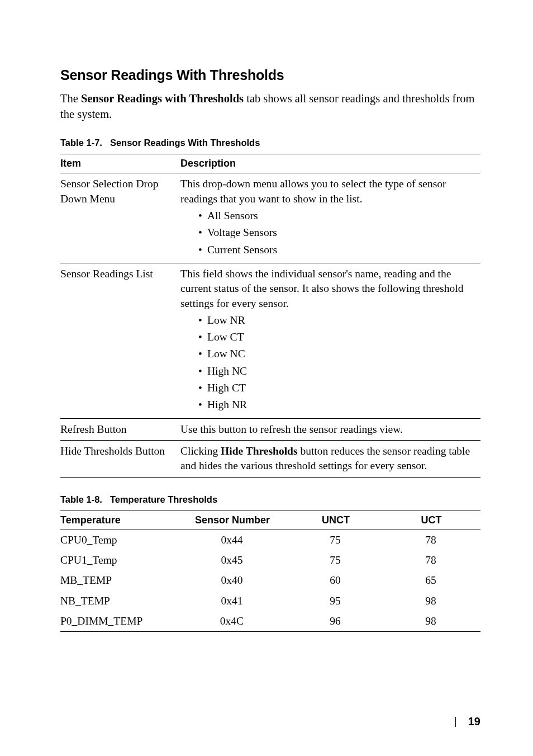  What do you see at coordinates (234, 540) in the screenshot?
I see `cell-sensor: 0x44` at bounding box center [234, 540].